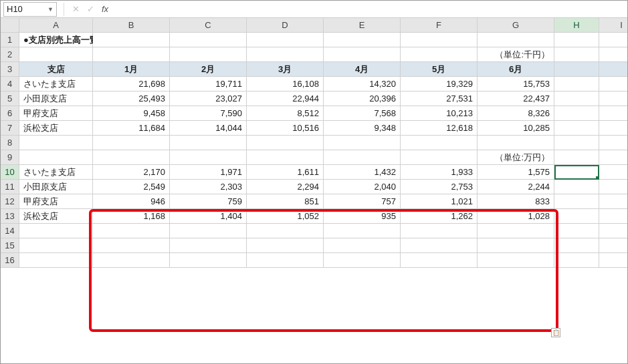 Image resolution: width=628 pixels, height=364 pixels. Describe the element at coordinates (362, 231) in the screenshot. I see `cell-E14` at that location.